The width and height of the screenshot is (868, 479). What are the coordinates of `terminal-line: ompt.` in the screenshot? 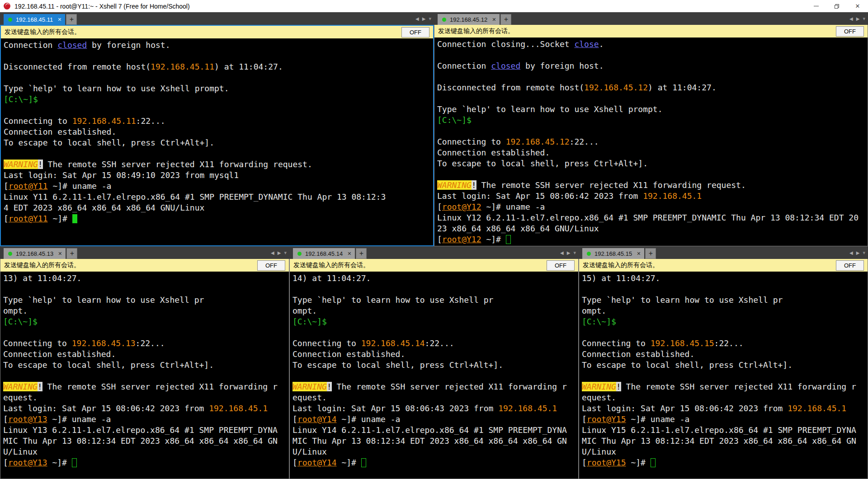 It's located at (435, 311).